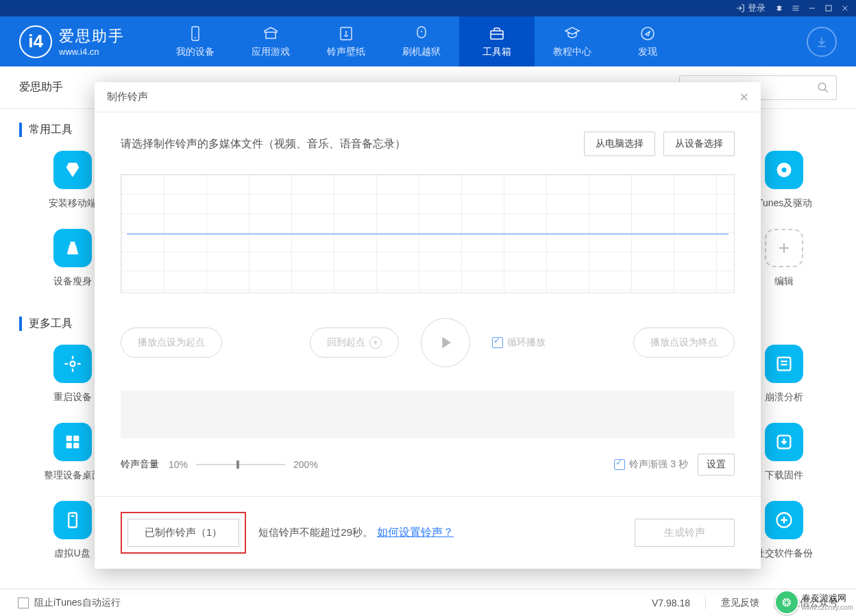 The height and width of the screenshot is (616, 856). What do you see at coordinates (814, 602) in the screenshot?
I see `watermark: ❂ 春蚕游戏网www.czcnxy.com` at bounding box center [814, 602].